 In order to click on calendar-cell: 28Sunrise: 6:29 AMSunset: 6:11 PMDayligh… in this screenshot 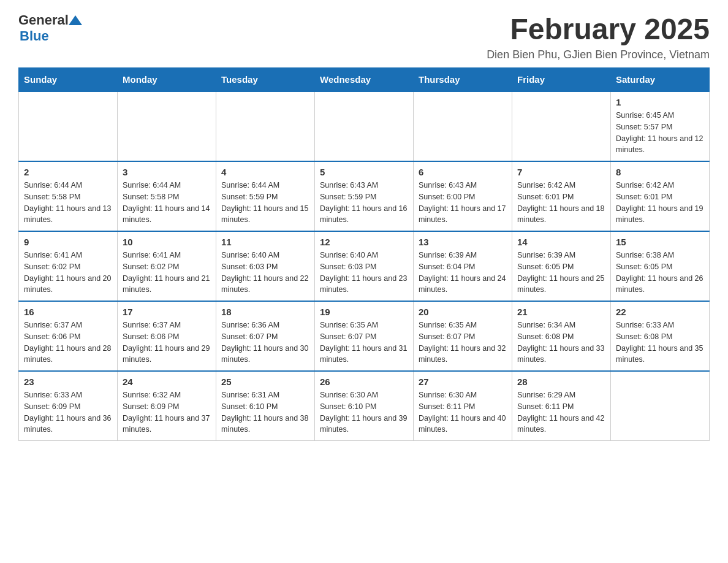, I will do `click(561, 406)`.